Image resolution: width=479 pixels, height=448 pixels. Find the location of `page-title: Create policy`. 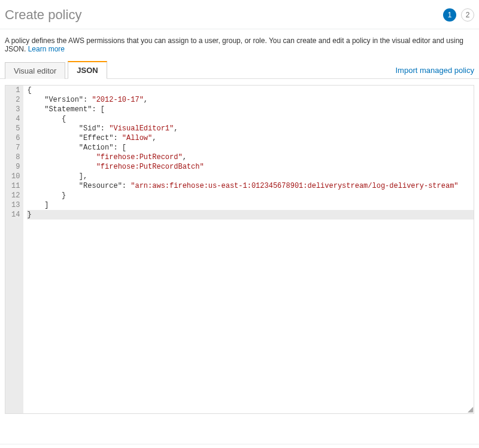

page-title: Create policy is located at coordinates (43, 15).